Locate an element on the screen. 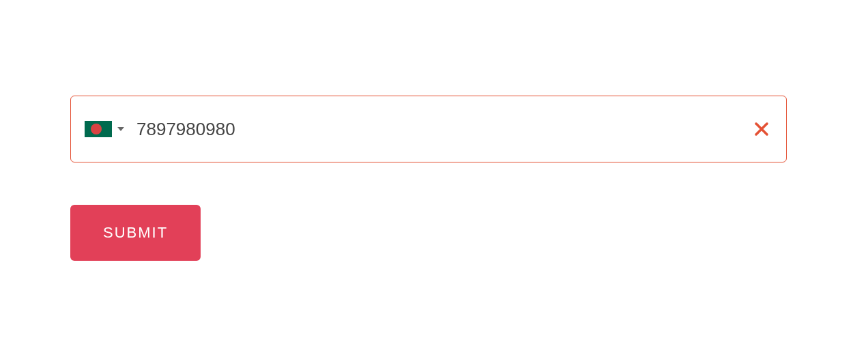  flag-circle is located at coordinates (96, 129).